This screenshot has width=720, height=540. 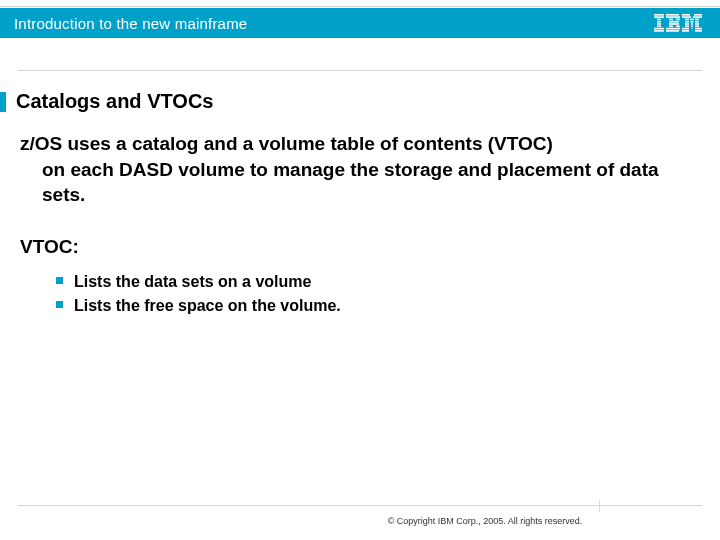 I want to click on header-title: Introduction to the new mainframe, so click(x=130, y=24).